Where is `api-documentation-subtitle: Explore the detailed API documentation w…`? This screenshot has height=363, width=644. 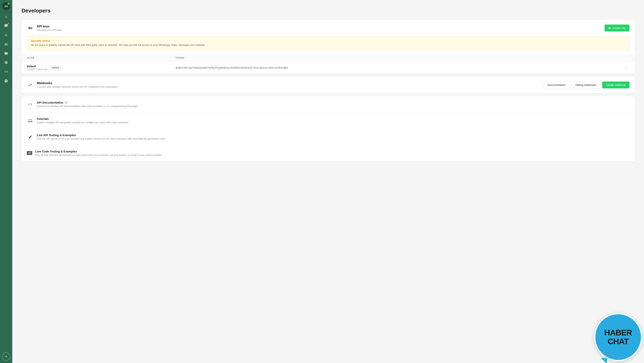 api-documentation-subtitle: Explore the detailed API documentation w… is located at coordinates (88, 106).